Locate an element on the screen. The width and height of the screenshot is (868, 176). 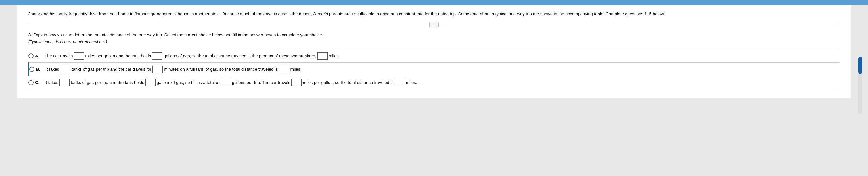
question-body: Explain how you can determine the total … is located at coordinates (178, 35).